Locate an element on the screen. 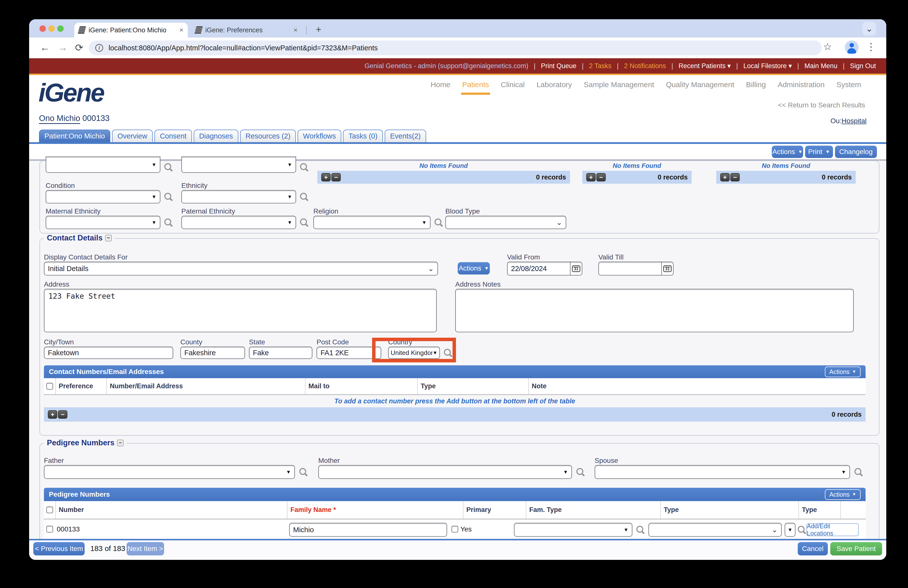  back-icon: ← is located at coordinates (45, 47).